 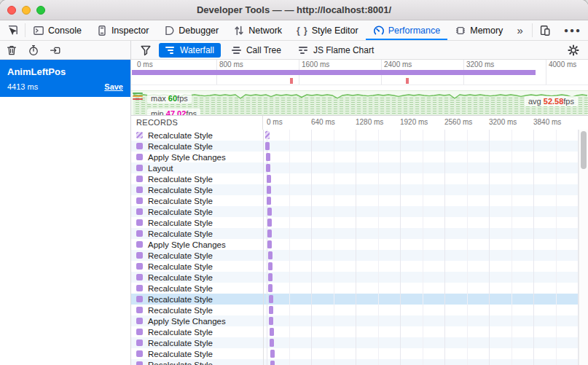 What do you see at coordinates (337, 50) in the screenshot?
I see `view-tab-js-flame-chart: JS Flame Chart` at bounding box center [337, 50].